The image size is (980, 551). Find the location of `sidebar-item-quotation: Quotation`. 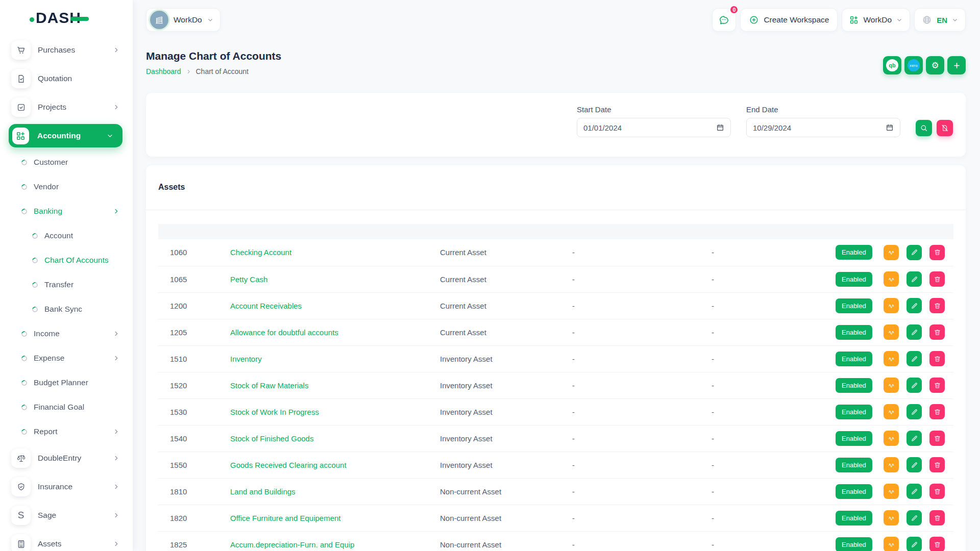

sidebar-item-quotation: Quotation is located at coordinates (66, 79).